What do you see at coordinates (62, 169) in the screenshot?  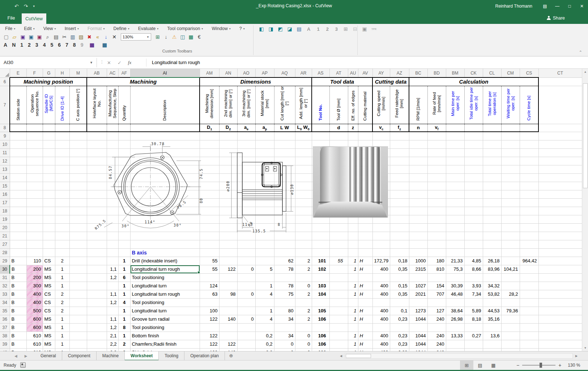 I see `cell-H13` at bounding box center [62, 169].